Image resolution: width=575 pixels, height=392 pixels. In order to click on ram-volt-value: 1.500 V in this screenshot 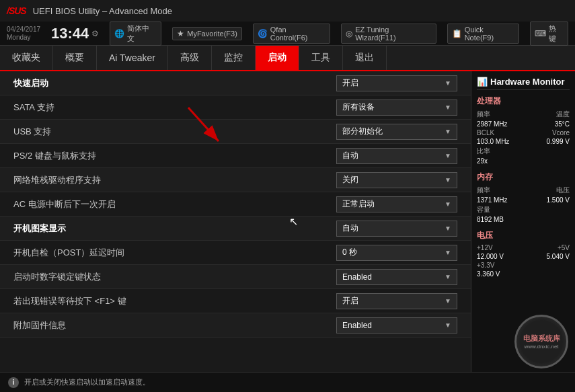, I will do `click(558, 200)`.